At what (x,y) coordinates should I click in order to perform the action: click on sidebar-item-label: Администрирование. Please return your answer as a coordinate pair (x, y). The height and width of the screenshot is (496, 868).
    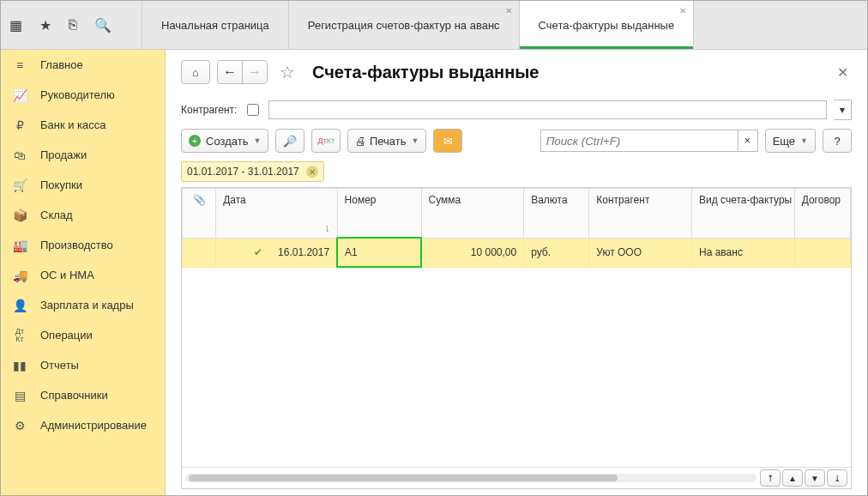
    Looking at the image, I should click on (93, 426).